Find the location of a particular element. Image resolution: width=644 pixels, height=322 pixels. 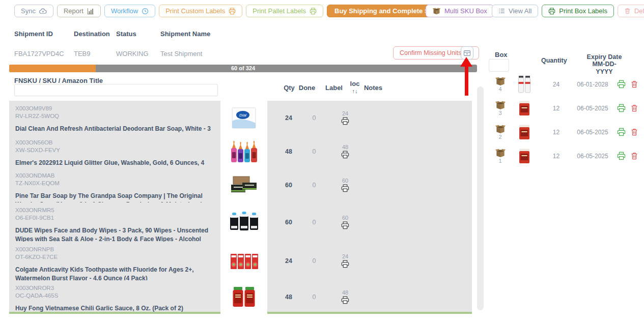

product-row: X003ONRNPB OT-6KZO-E7CE Colgate Anticavi… is located at coordinates (115, 261).